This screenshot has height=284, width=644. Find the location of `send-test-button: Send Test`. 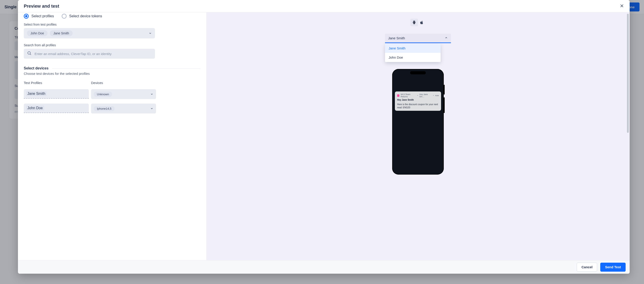

send-test-button: Send Test is located at coordinates (613, 267).